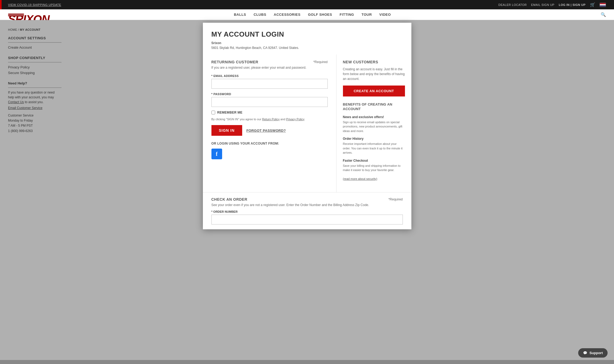  I want to click on site-header: SRIXON BALLS CLUBS ACCESSORIES GOLF SHOE…, so click(307, 15).